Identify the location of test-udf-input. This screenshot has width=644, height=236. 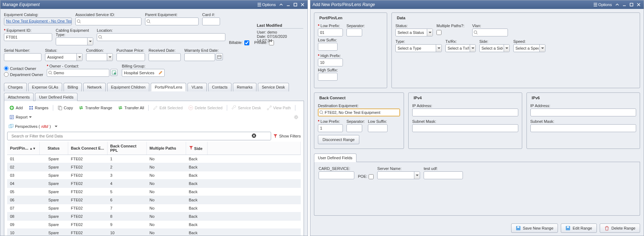
(443, 175).